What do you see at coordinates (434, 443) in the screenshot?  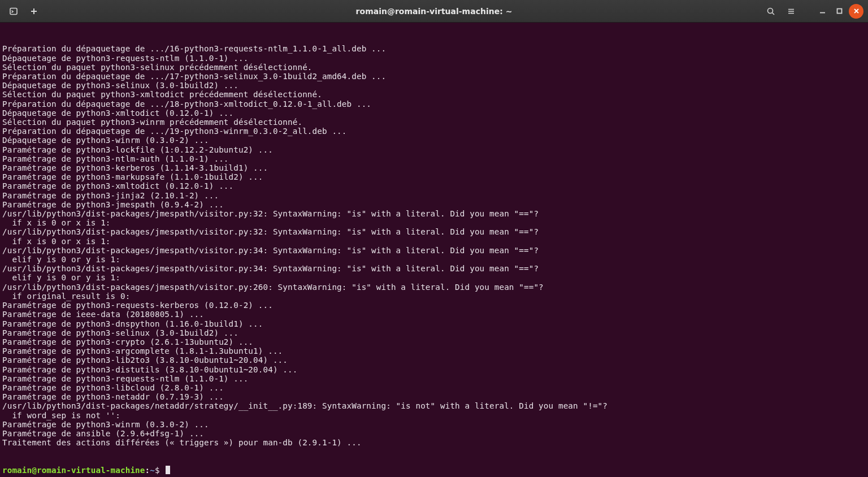 I see `terminal-line: Traitement des actions différées (« trig…` at bounding box center [434, 443].